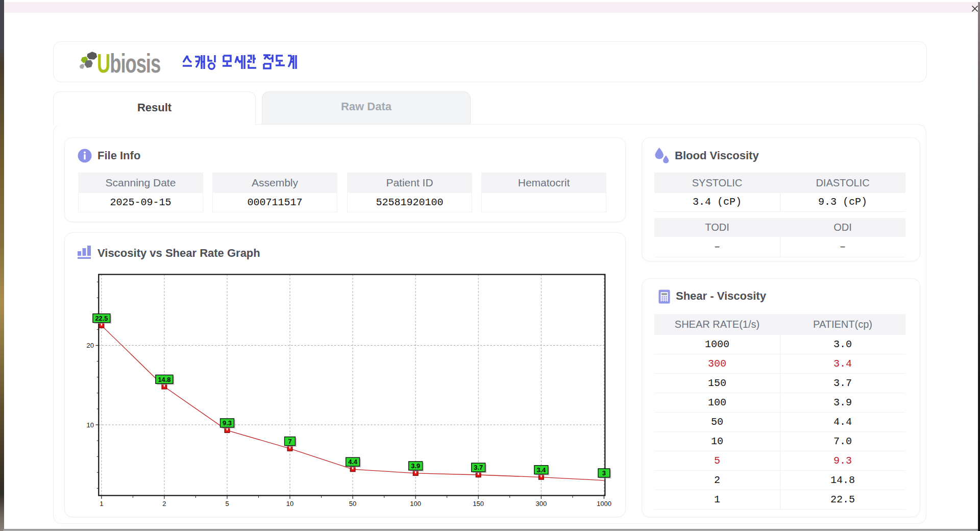 The height and width of the screenshot is (531, 980). I want to click on svg-text: 1, so click(101, 503).